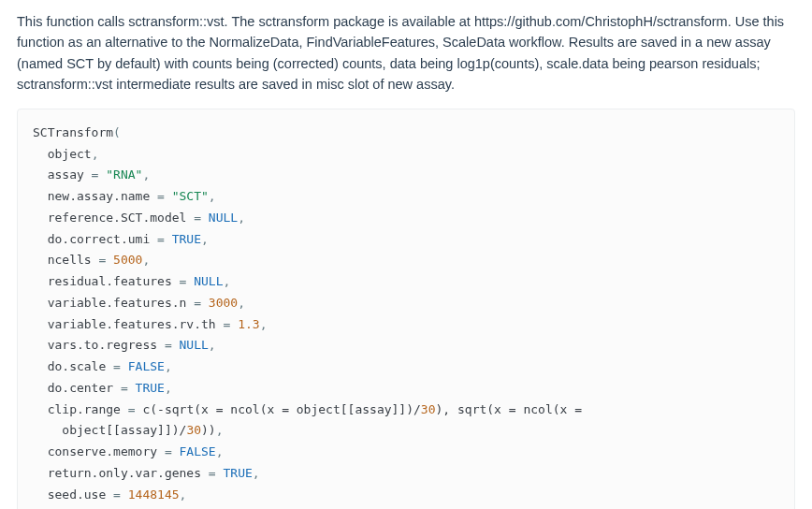 The width and height of the screenshot is (812, 509). Describe the element at coordinates (509, 410) in the screenshot. I see `arg-clip-mid: ), sqrt(x = ncol(x =` at that location.